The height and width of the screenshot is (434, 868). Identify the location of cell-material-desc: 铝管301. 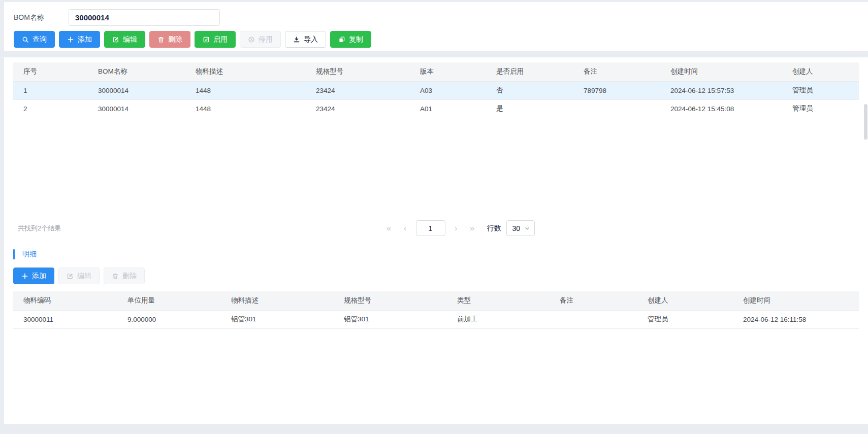
(277, 319).